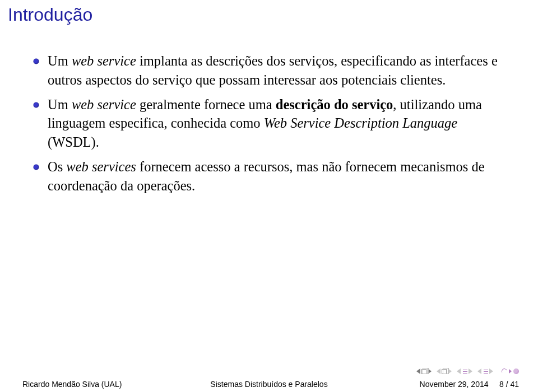 The height and width of the screenshot is (392, 538). I want to click on bullet-item: Um web service implanta as descrições do…, so click(269, 71).